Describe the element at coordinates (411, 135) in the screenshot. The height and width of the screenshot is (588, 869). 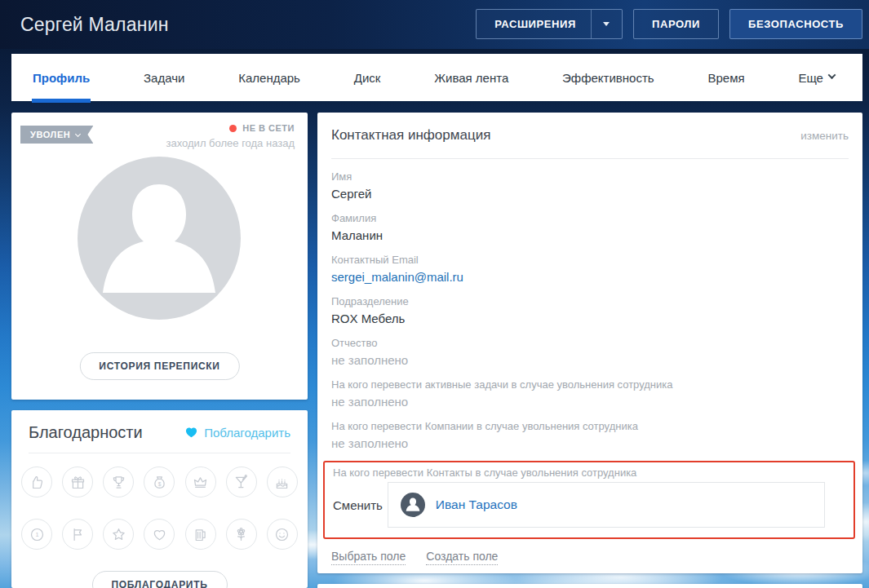
I see `contact-info-title: Контактная информация` at that location.